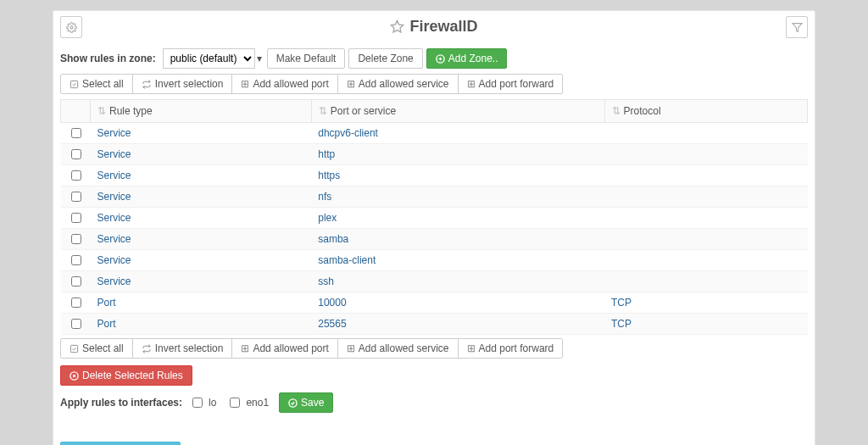  What do you see at coordinates (202, 112) in the screenshot?
I see `col-rule-type: ⇅Rule type` at bounding box center [202, 112].